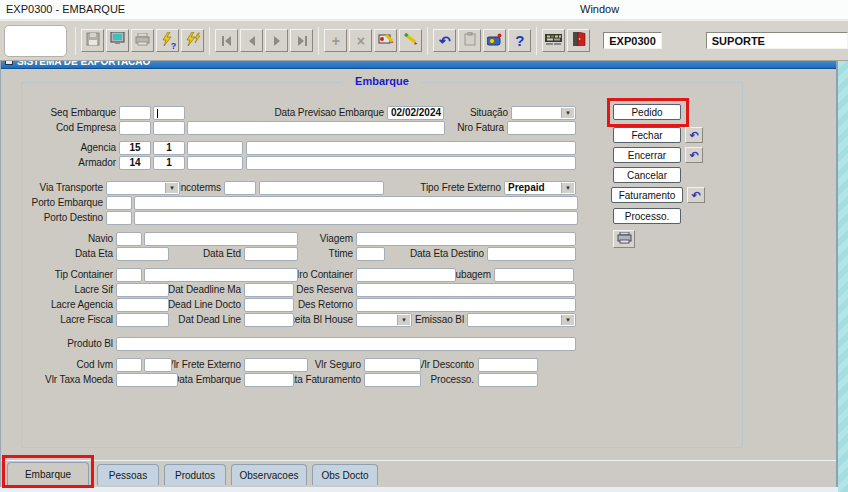 The image size is (848, 492). Describe the element at coordinates (221, 239) in the screenshot. I see `navio-desc-field` at that location.